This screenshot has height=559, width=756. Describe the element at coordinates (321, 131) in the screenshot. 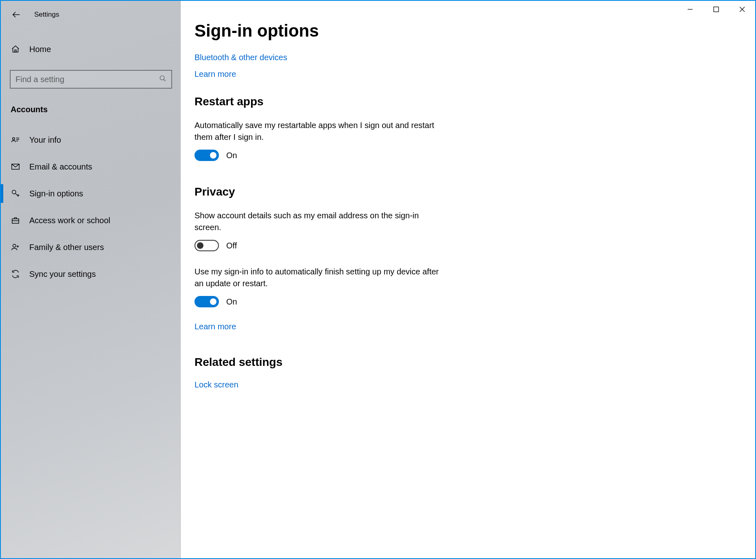

I see `desc-restart-apps: Automatically save my restartable apps w…` at that location.